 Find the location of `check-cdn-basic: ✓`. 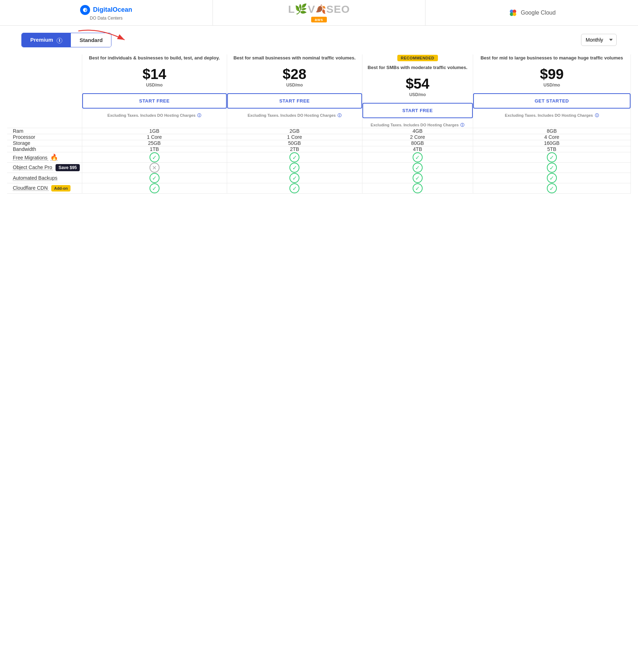

check-cdn-basic: ✓ is located at coordinates (294, 188).